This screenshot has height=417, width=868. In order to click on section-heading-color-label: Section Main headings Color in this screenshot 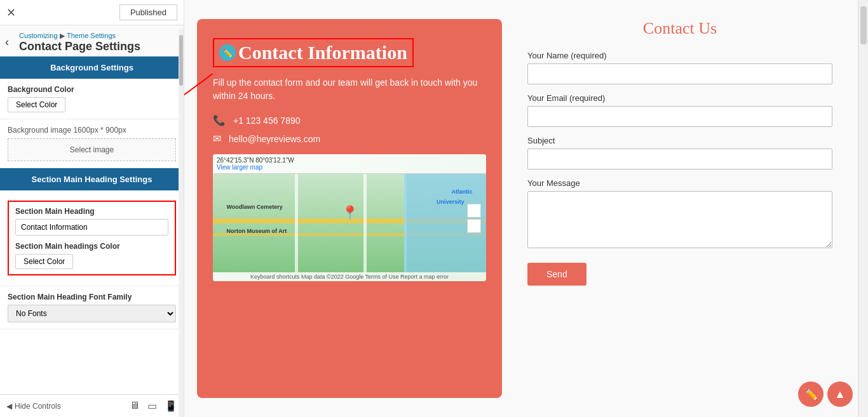, I will do `click(92, 246)`.